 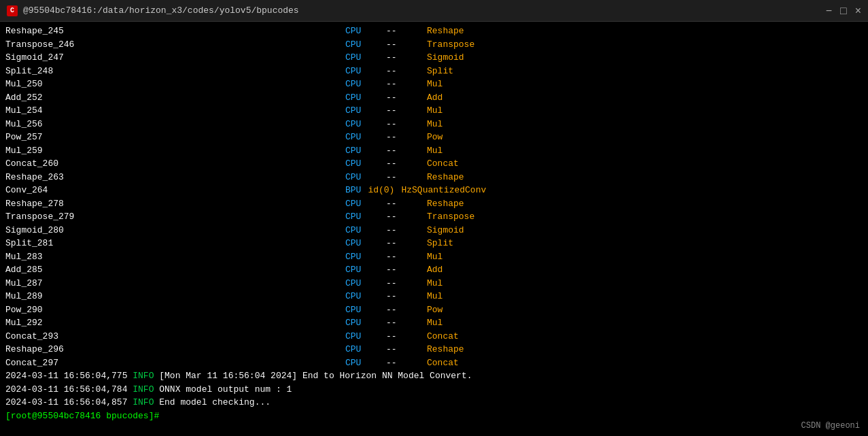 I want to click on op-type: HzSQuantizedConv, so click(x=443, y=190).